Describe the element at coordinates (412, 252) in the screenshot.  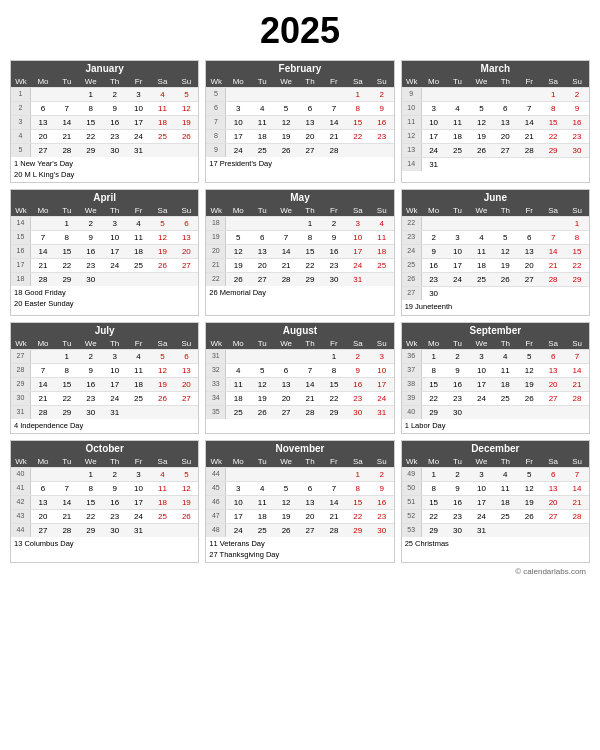
I see `week-number: 24` at that location.